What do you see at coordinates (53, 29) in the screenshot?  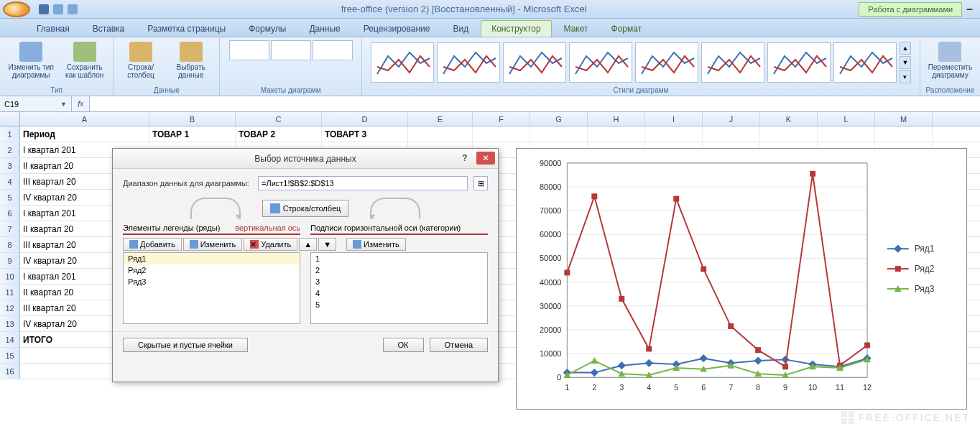 I see `ribbon-tab-Главная: Главная` at bounding box center [53, 29].